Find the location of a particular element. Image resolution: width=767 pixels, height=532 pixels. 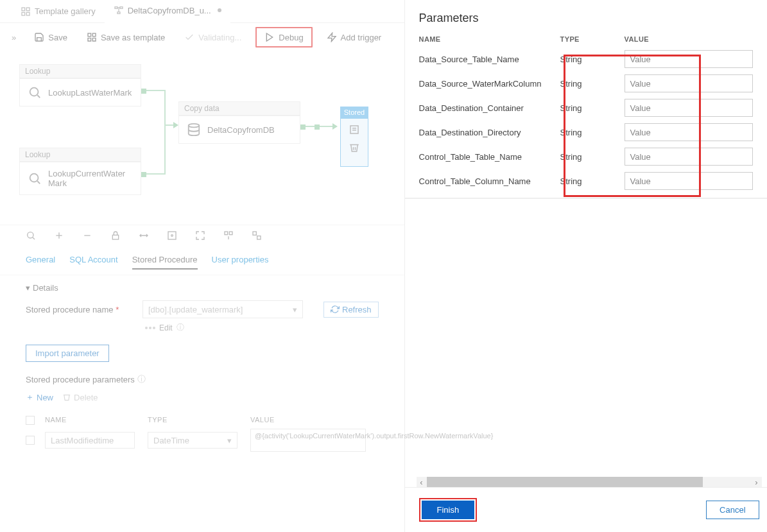

activity-lookup-current: Lookup LookupCurrentWaterMark is located at coordinates (80, 171).